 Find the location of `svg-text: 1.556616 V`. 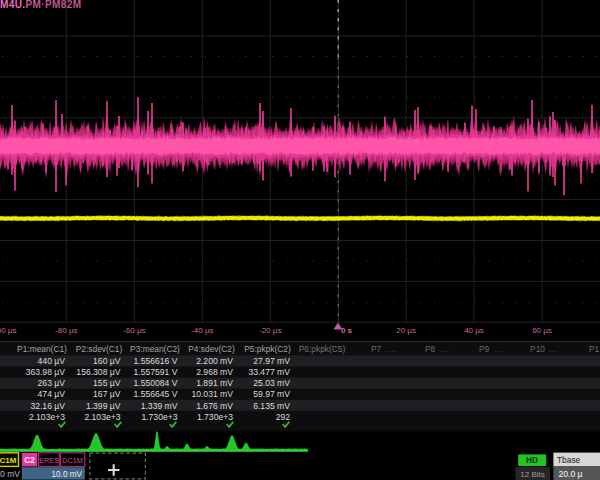

svg-text: 1.556616 V is located at coordinates (156, 361).